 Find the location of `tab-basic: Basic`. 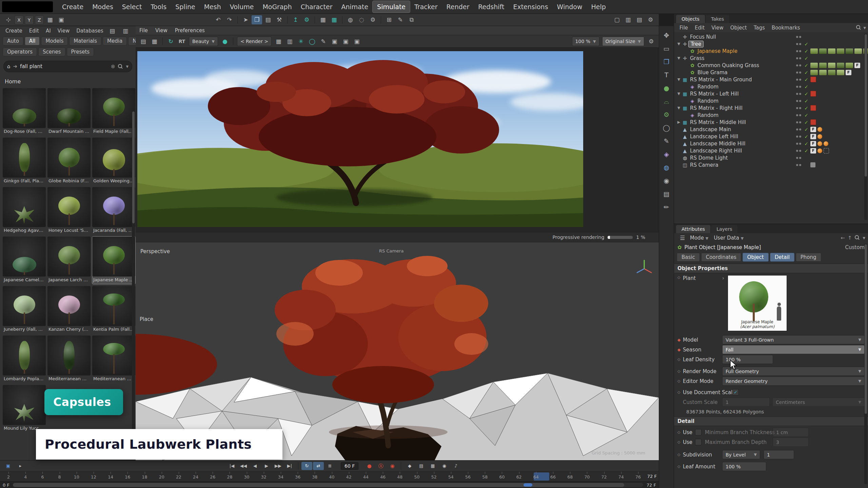

tab-basic: Basic is located at coordinates (688, 257).